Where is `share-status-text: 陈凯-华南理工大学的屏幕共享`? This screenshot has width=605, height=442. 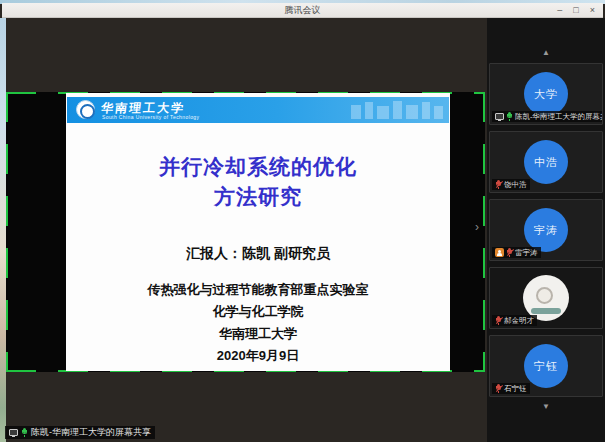
share-status-text: 陈凯-华南理工大学的屏幕共享 is located at coordinates (91, 432).